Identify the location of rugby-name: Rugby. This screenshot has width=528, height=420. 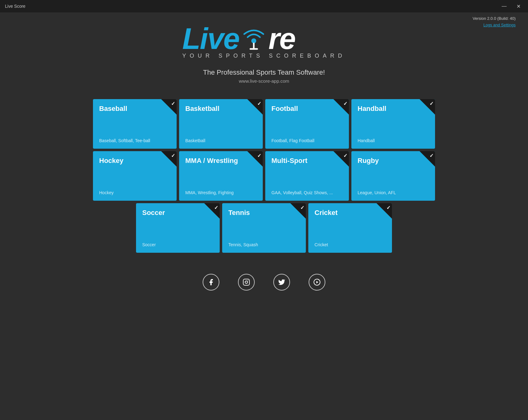
(393, 161).